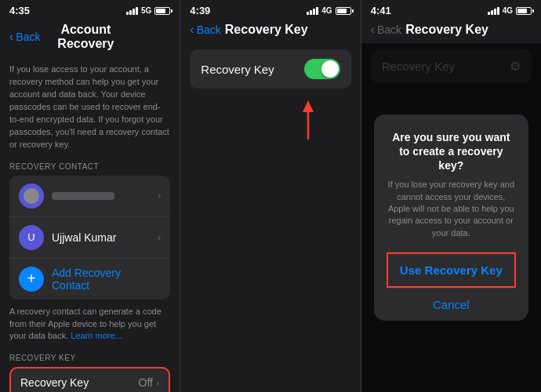 This screenshot has width=541, height=392. What do you see at coordinates (89, 238) in the screenshot?
I see `ujjwal-kumar-contact-item: U Ujjwal Kumar ›` at bounding box center [89, 238].